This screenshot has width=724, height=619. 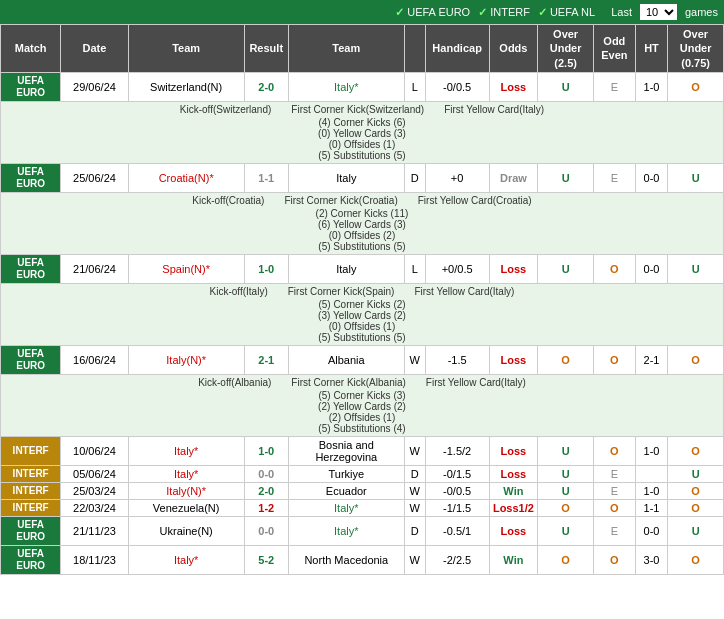 I want to click on team2-cell: Ecuador, so click(x=346, y=490).